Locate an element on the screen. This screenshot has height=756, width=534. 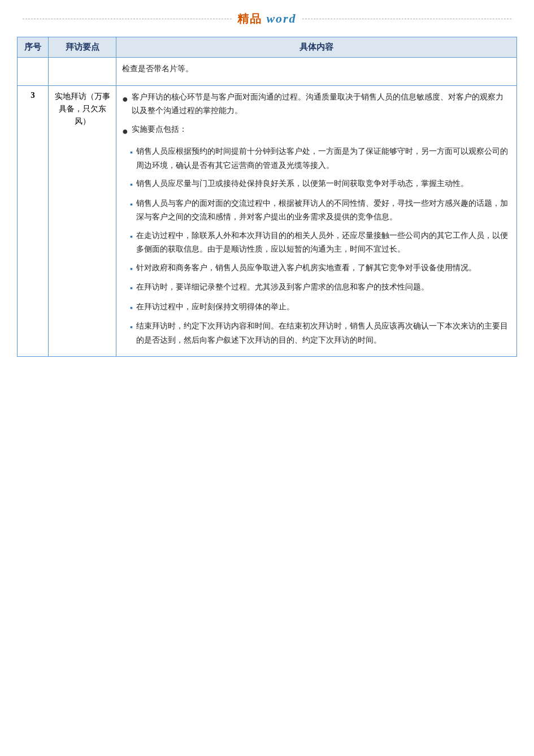
bullet-square-7: ▪ 在拜访时，要详细记录整个过程。尤其涉及到客户需求的信息和客户的技术性问题。 is located at coordinates (320, 288).